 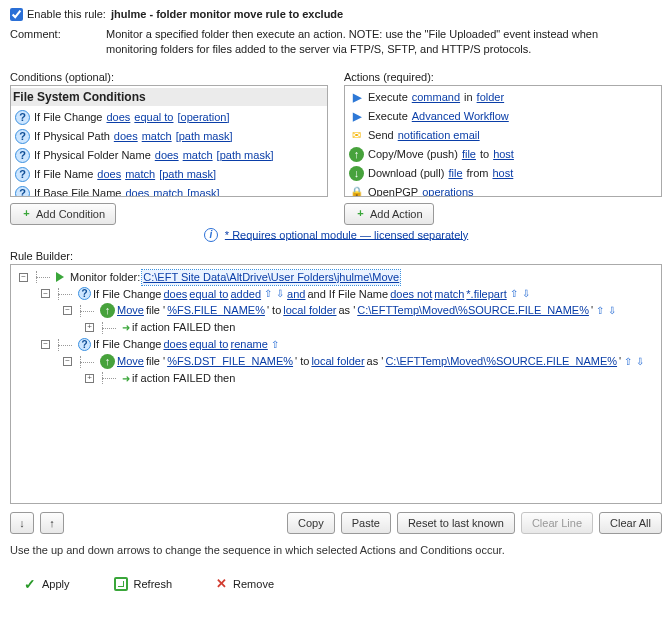 I want to click on move-up-button: ↑, so click(x=52, y=523).